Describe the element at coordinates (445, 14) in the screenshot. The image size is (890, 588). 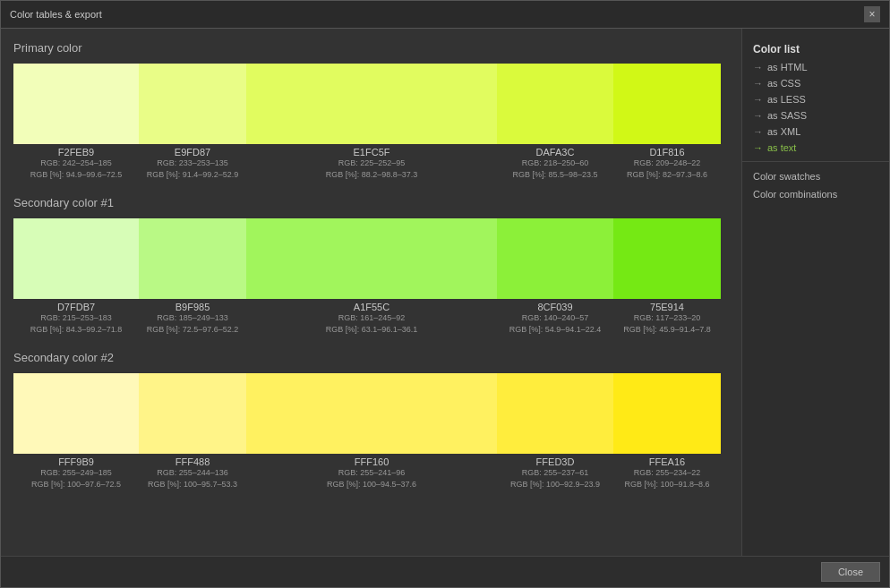
I see `title-bar: Color tables & export ×` at that location.